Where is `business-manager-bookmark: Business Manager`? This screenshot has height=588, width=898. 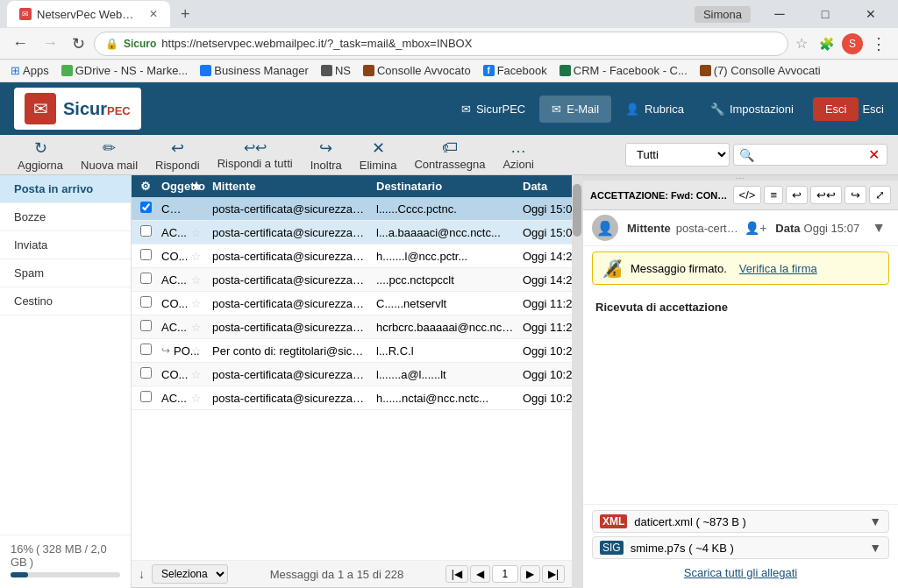 business-manager-bookmark: Business Manager is located at coordinates (254, 70).